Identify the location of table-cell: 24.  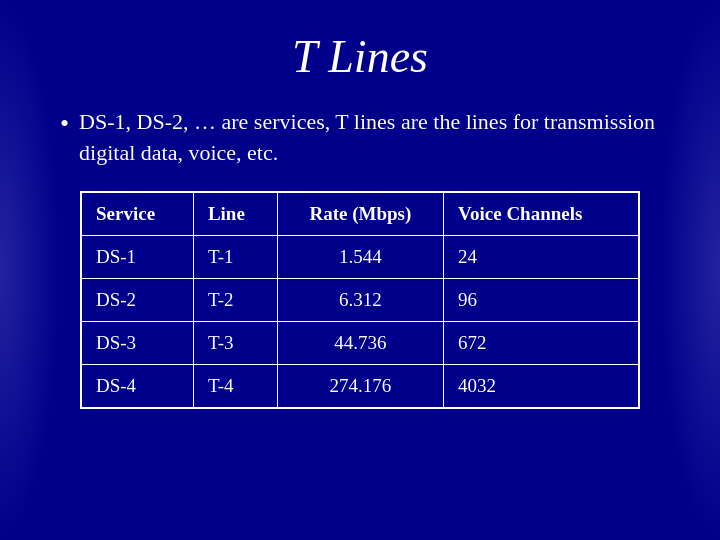
(542, 256).